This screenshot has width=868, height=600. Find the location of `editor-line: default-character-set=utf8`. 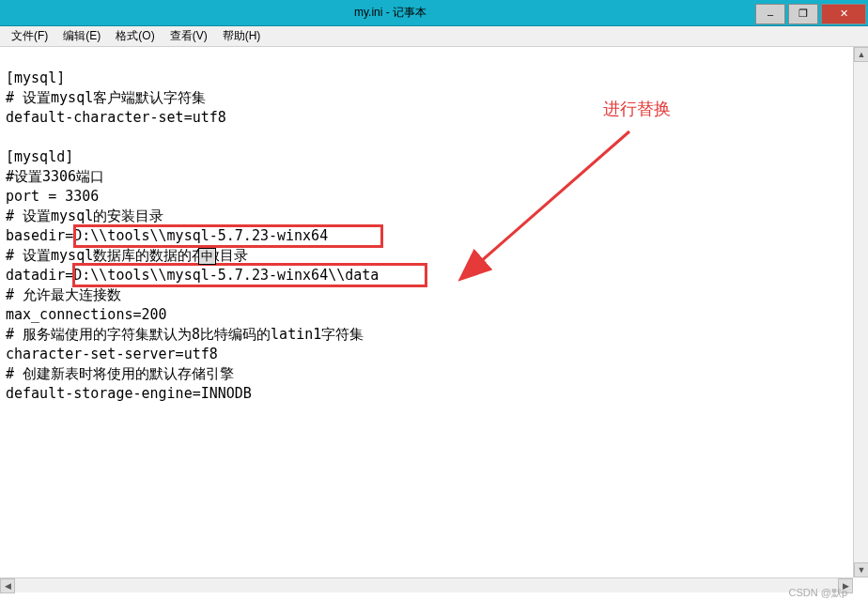

editor-line: default-character-set=utf8 is located at coordinates (116, 117).